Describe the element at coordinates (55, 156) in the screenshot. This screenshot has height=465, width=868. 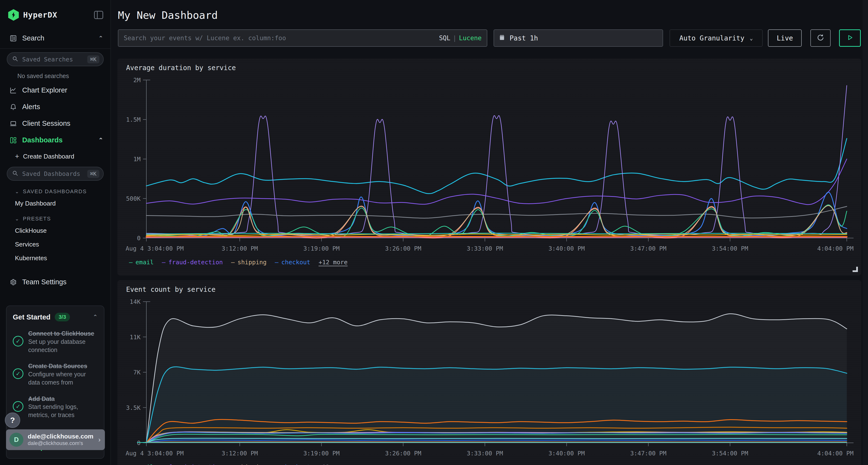
I see `create-dashboard-button: + Create Dashboard` at that location.